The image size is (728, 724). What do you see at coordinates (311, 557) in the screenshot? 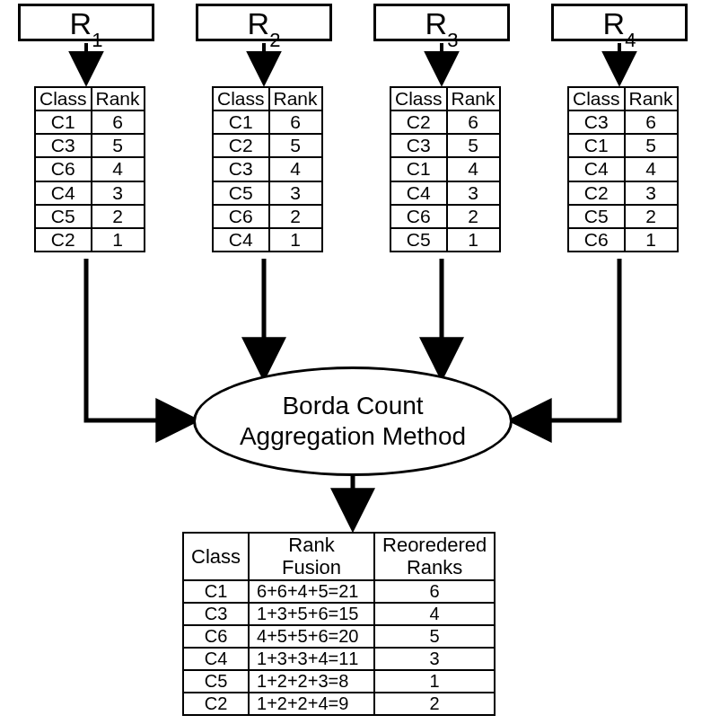
I see `col-rank-fusion: Rank Fusion` at bounding box center [311, 557].